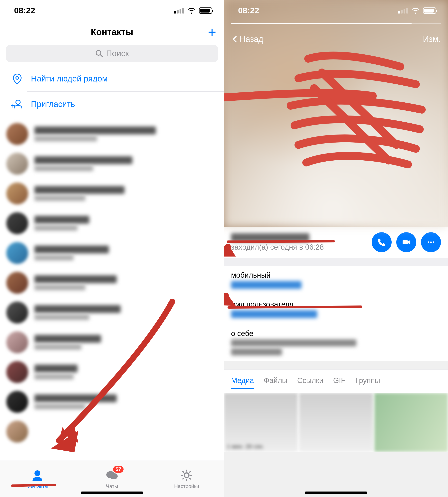 The width and height of the screenshot is (448, 497). I want to click on media-duration: 1 мин. 26 сек., so click(245, 447).